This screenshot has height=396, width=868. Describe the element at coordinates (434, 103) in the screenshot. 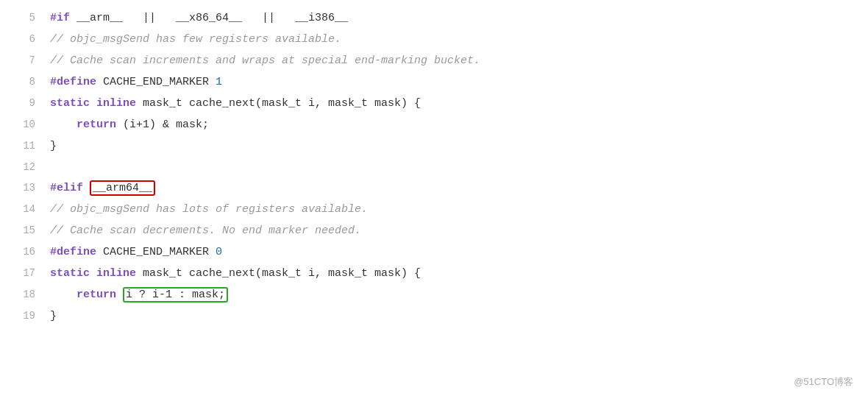

I see `code-line: 9static inline mask_t cache_next(mask_t …` at that location.